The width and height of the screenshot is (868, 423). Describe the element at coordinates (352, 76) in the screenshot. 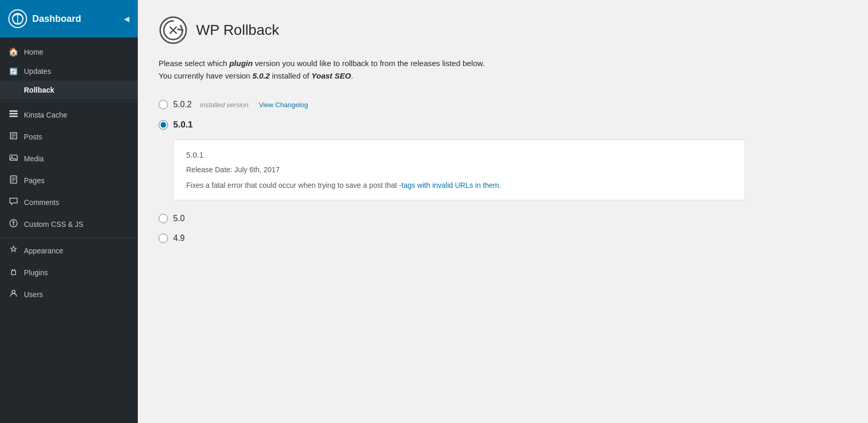

I see `desc-line2-part3: .` at that location.